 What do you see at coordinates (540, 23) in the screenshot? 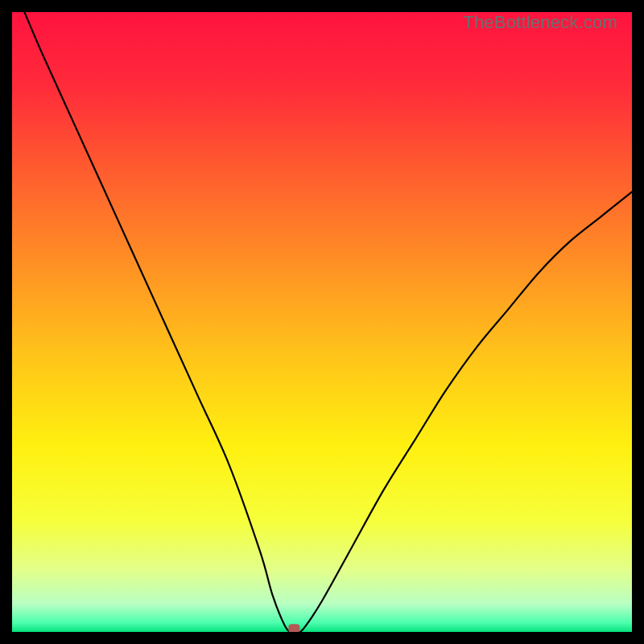
I see `watermark-text: TheBottleneck.com` at bounding box center [540, 23].